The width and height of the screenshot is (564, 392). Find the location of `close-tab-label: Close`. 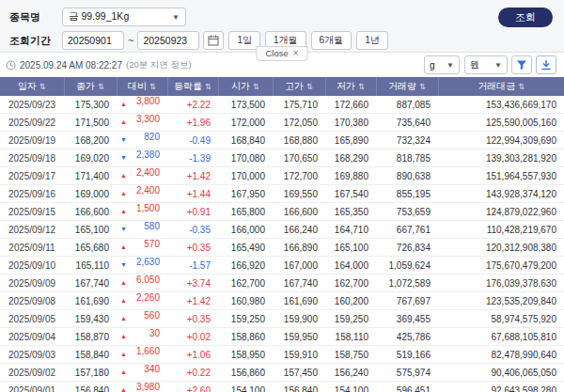

close-tab-label: Close is located at coordinates (276, 53).